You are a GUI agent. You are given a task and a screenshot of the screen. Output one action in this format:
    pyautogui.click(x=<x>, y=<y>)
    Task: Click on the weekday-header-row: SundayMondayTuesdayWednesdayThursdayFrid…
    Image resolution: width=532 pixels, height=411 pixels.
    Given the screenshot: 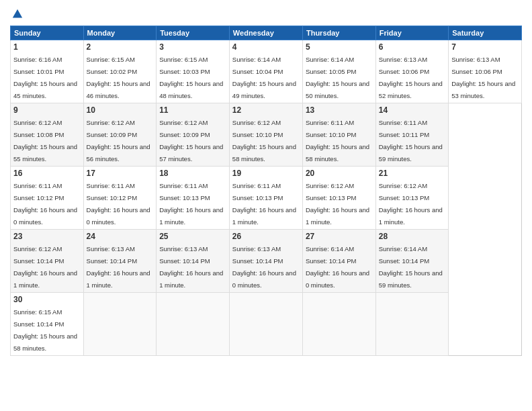 What is the action you would take?
    pyautogui.click(x=266, y=34)
    